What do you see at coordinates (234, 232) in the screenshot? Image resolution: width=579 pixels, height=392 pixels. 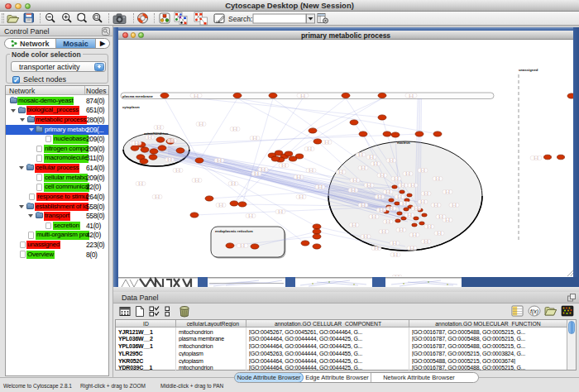 I see `svg-text: endoplasmic reticulum` at bounding box center [234, 232].